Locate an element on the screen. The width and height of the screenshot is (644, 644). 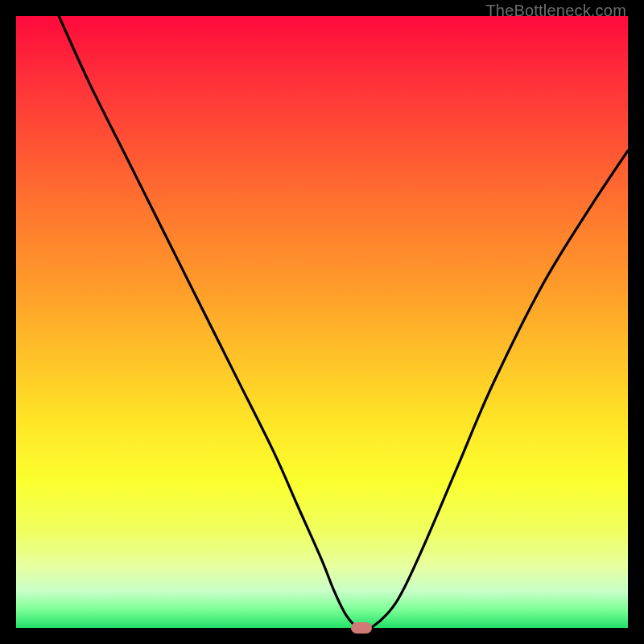
optimum-marker is located at coordinates (361, 628).